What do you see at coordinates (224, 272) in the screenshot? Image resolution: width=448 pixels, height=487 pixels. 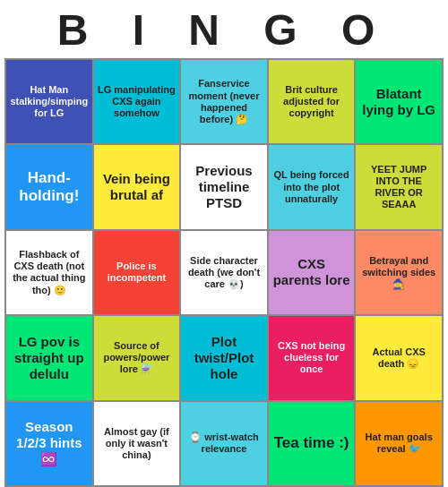 I see `bingo-cell-12: Side character death (we don't care 💀)` at bounding box center [224, 272].